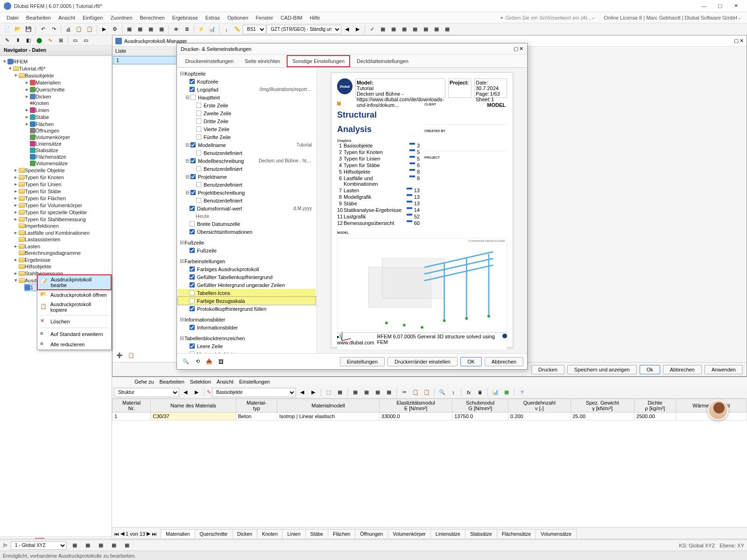  I want to click on t5-icon: ▦, so click(415, 29).